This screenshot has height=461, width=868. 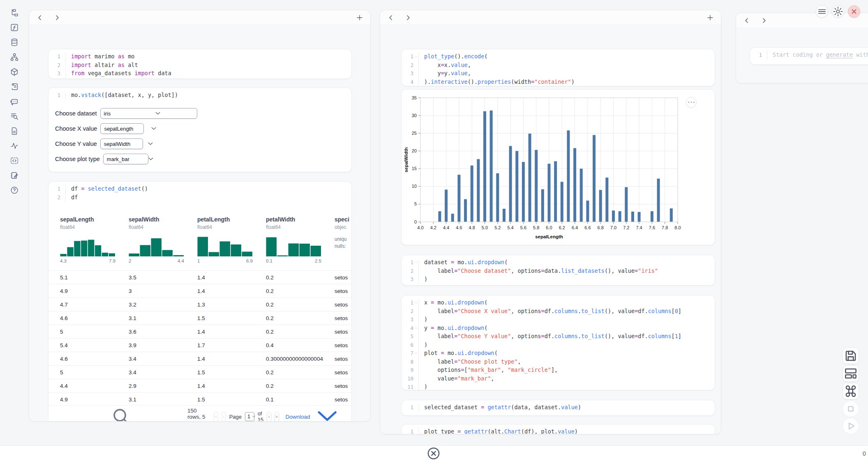 I want to click on table-row: 4.63.41.40.30000000000000004setos, so click(x=200, y=358).